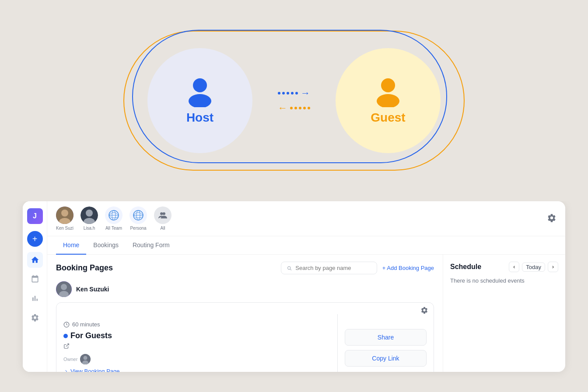 The image size is (588, 392). I want to click on arrow-right-head: →, so click(305, 93).